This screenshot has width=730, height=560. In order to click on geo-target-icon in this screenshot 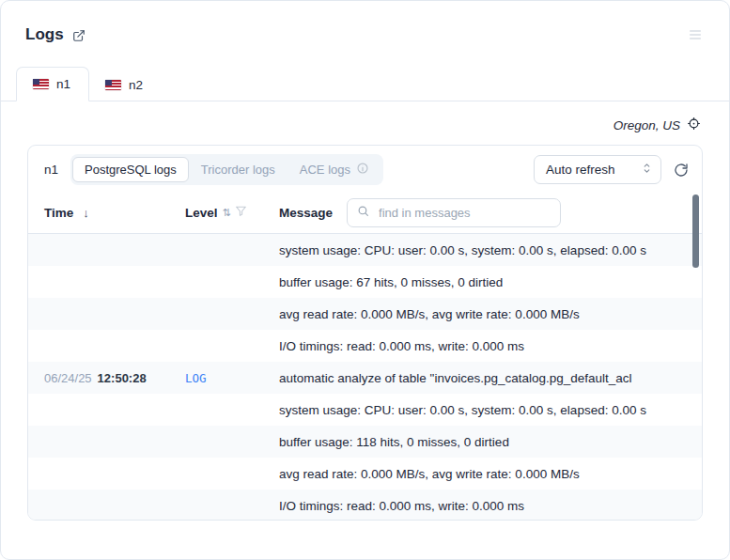, I will do `click(693, 125)`.